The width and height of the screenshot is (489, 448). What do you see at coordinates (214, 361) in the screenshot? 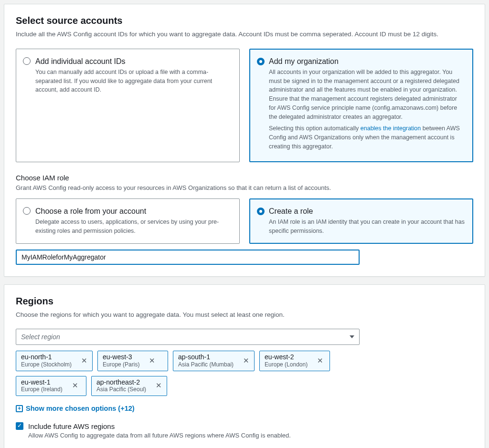
I see `region-token: ap-south-1Asia Pacific (Mumbai)✕` at bounding box center [214, 361].